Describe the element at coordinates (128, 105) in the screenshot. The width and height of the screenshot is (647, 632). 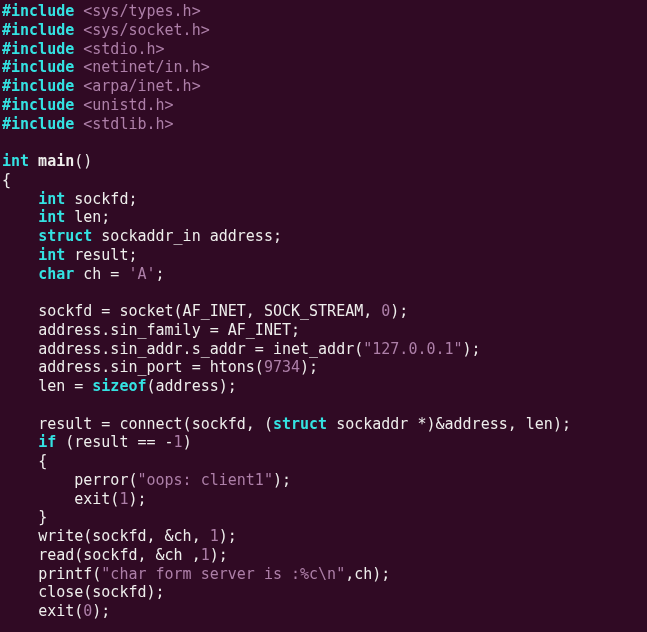
I see `header-unistd: <unistd.h>` at that location.